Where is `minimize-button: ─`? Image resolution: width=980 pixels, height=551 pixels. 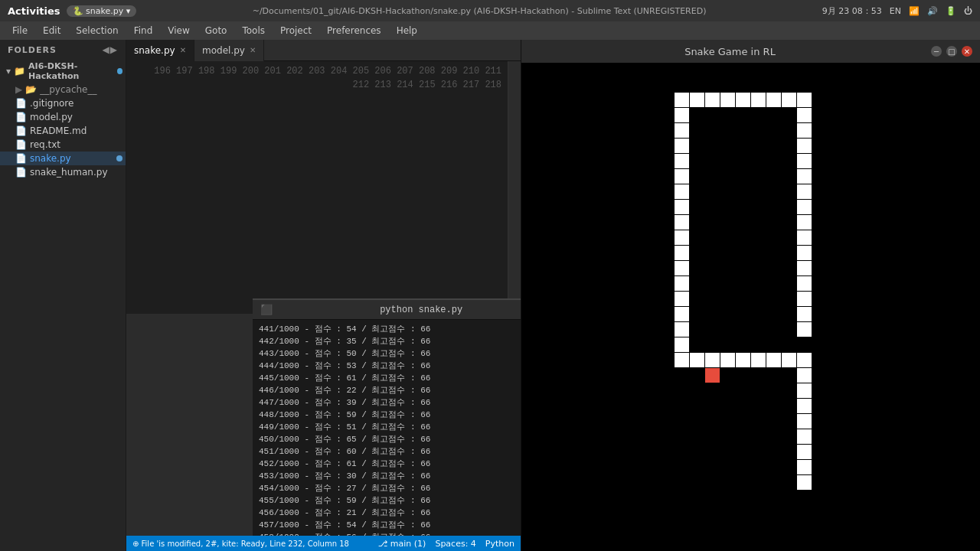
minimize-button: ─ is located at coordinates (936, 51).